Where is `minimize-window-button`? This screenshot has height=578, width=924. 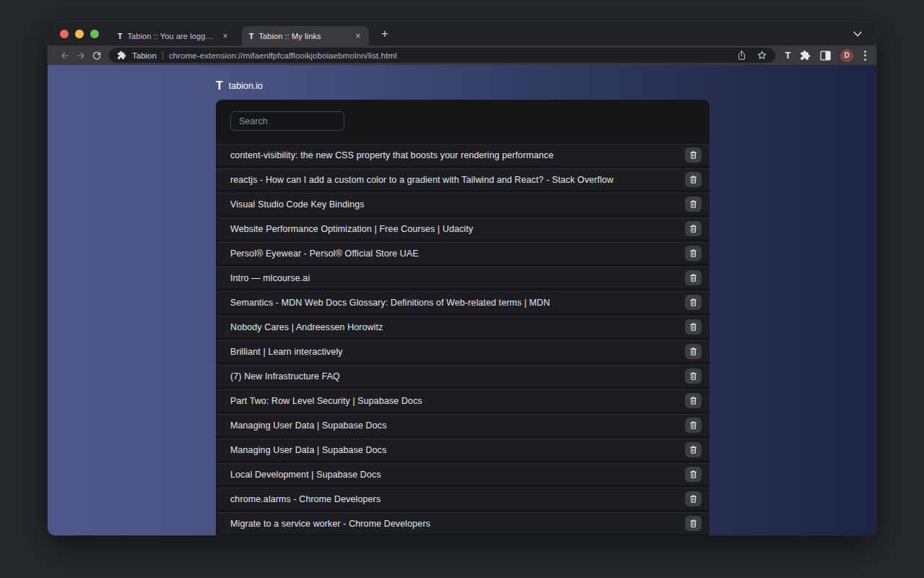
minimize-window-button is located at coordinates (79, 34).